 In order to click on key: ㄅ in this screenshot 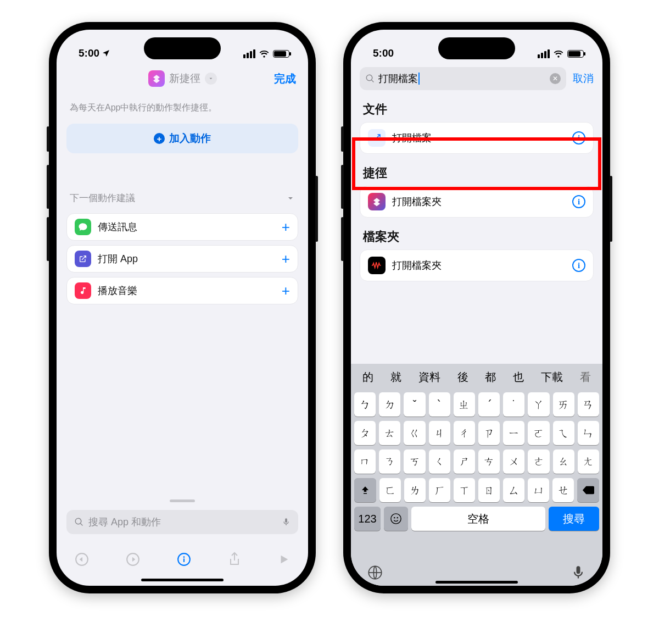, I will do `click(365, 404)`.